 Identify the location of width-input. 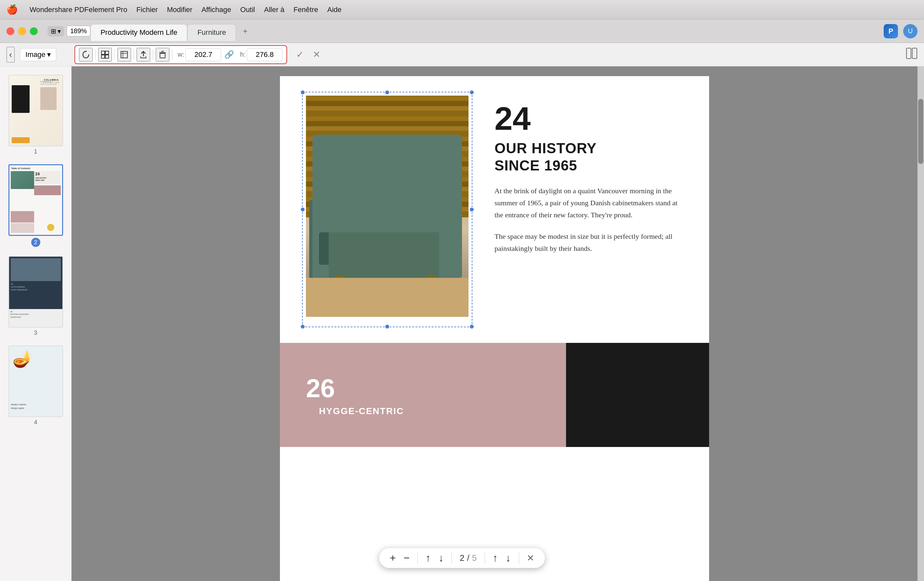
(203, 55).